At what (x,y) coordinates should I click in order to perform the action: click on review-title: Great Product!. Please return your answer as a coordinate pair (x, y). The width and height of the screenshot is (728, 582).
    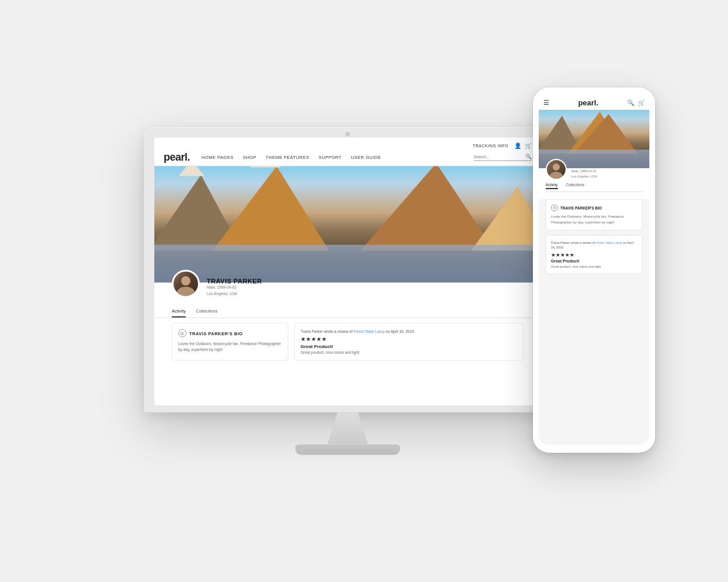
    Looking at the image, I should click on (409, 347).